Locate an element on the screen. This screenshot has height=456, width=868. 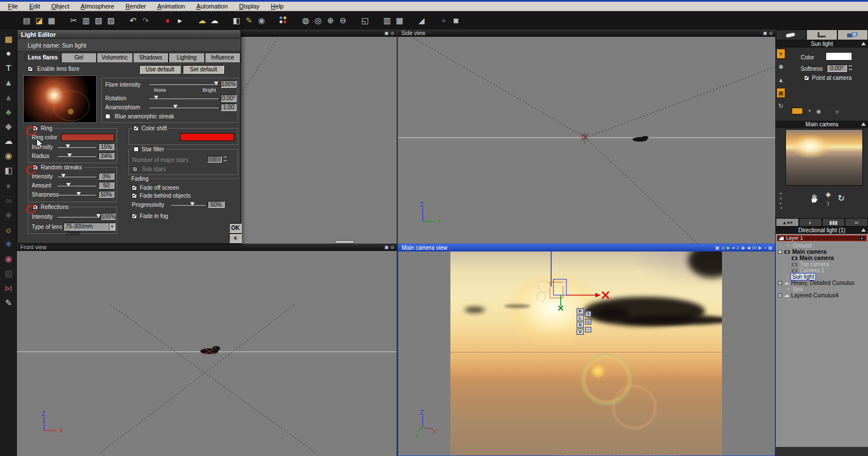
tab-shadows: Shadows is located at coordinates (151, 58).